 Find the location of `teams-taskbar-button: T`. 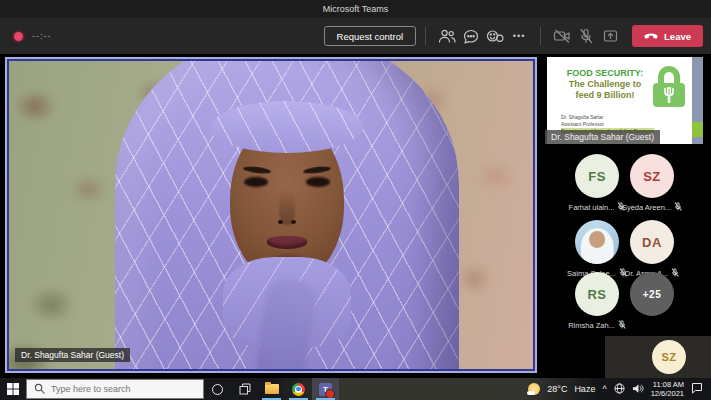

teams-taskbar-button: T is located at coordinates (326, 389).